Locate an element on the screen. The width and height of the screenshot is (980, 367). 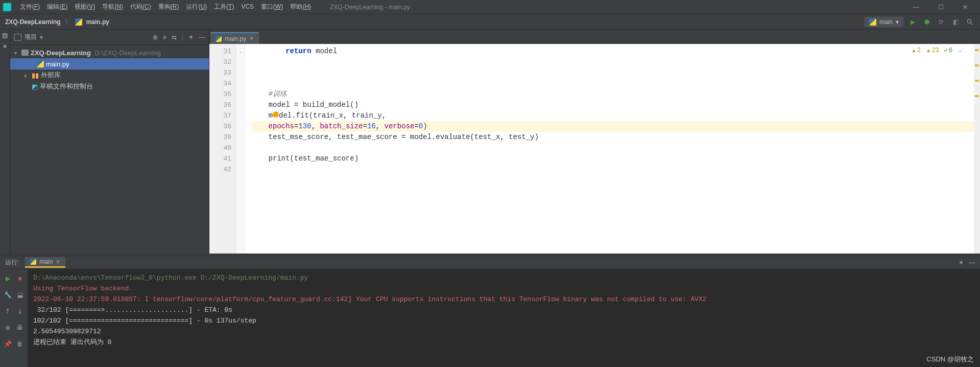
project-title: 项目 is located at coordinates (31, 37).